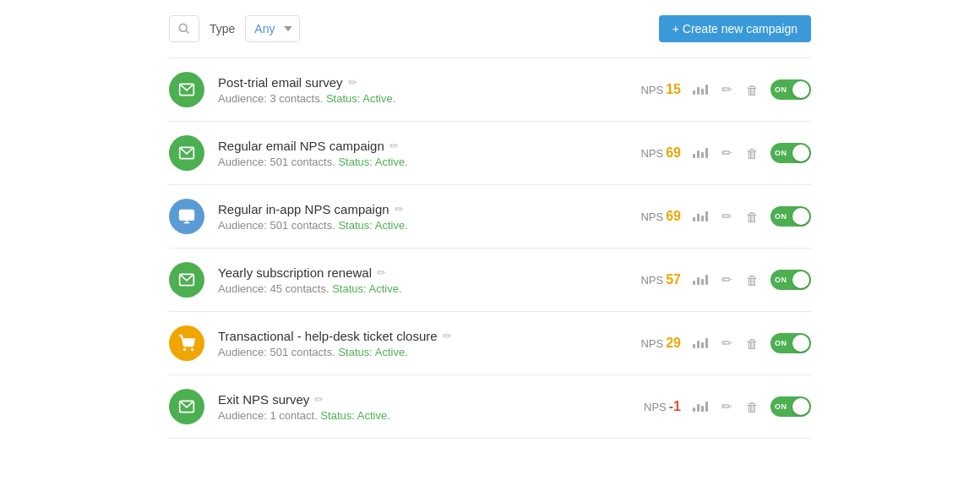 Image resolution: width=980 pixels, height=481 pixels. What do you see at coordinates (413, 272) in the screenshot?
I see `campaign-name: Yearly subscription renewal ✏` at bounding box center [413, 272].